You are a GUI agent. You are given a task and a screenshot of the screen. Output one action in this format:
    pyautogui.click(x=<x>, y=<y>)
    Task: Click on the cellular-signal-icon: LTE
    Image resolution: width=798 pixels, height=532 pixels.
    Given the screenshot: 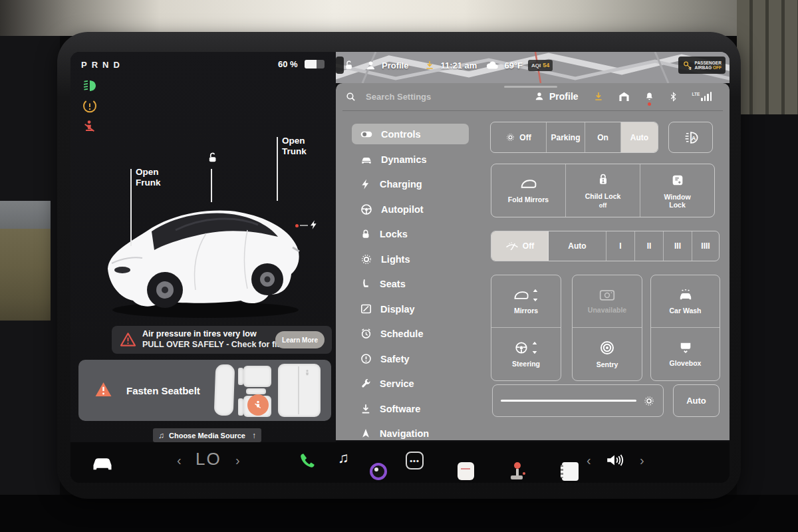 What is the action you would take?
    pyautogui.click(x=702, y=96)
    